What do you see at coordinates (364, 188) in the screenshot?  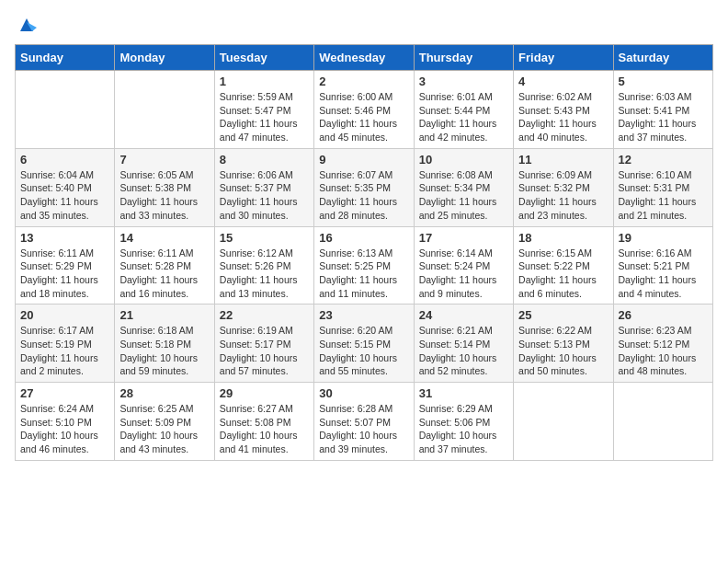 I see `calendar-cell: 9Sunrise: 6:07 AM Sunset: 5:35 PM Daylig…` at bounding box center [364, 188].